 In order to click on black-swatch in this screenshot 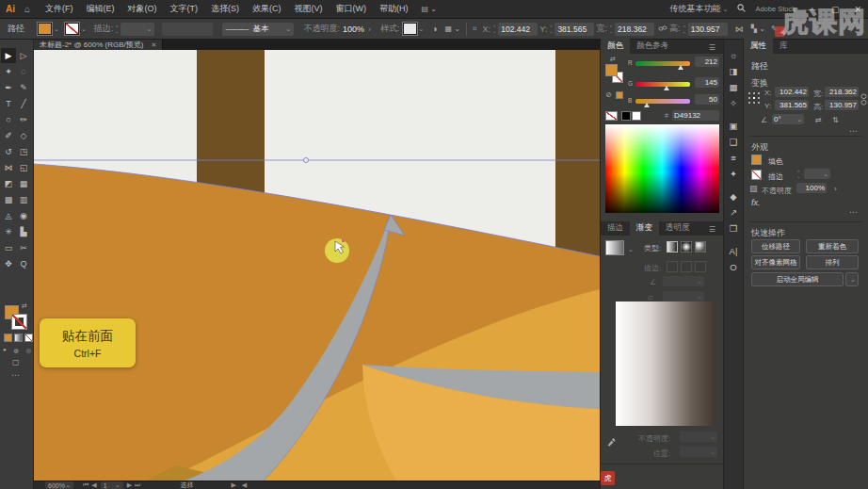, I will do `click(626, 116)`.